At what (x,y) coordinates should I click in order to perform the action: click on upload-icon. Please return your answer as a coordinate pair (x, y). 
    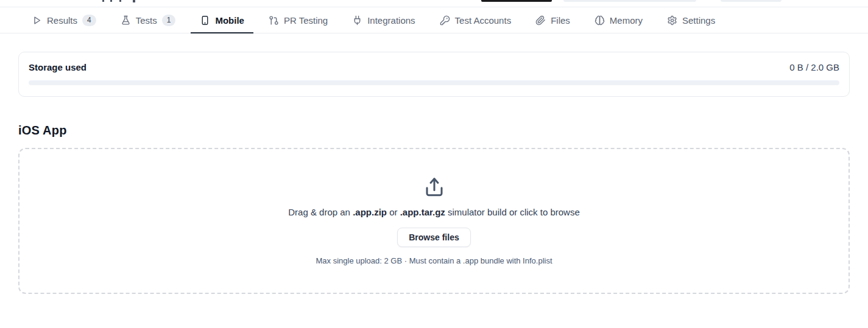
    Looking at the image, I should click on (434, 189).